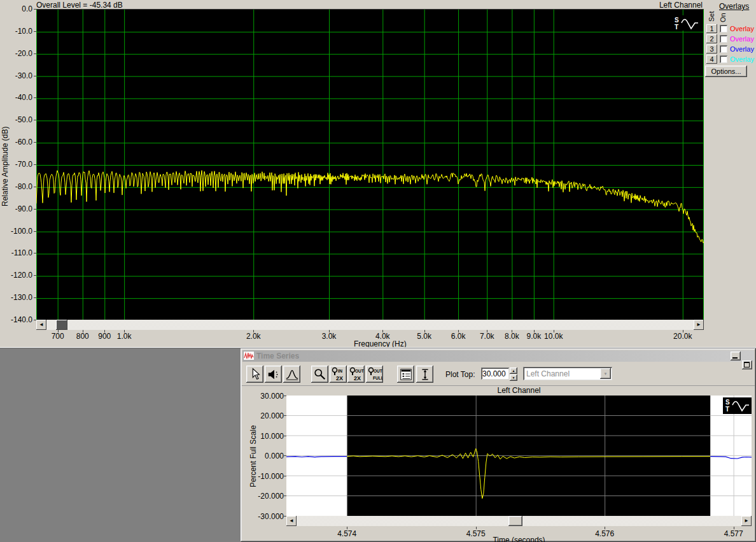  What do you see at coordinates (711, 29) in the screenshot?
I see `overlay-set-button-1: 1` at bounding box center [711, 29].